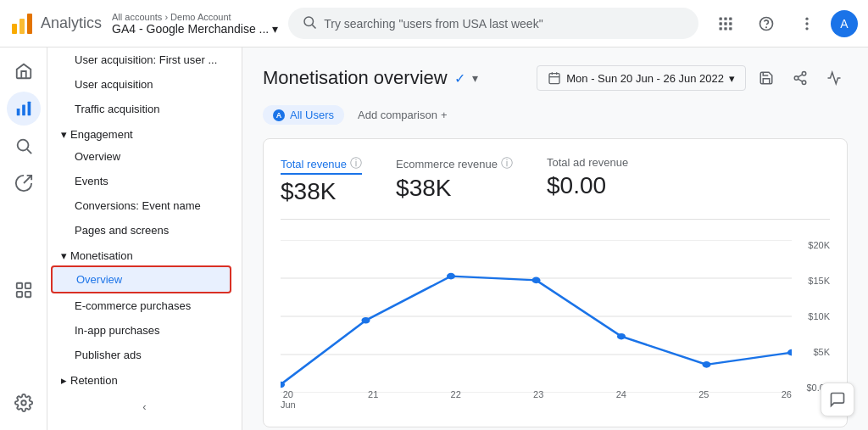 The height and width of the screenshot is (430, 868). I want to click on sidebar-section-engagement: ▾ Engagement, so click(144, 132).